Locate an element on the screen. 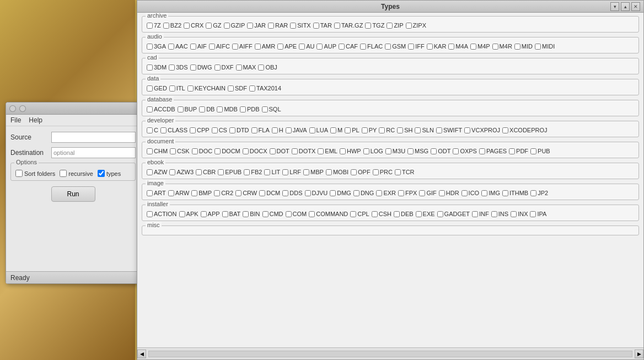 This screenshot has height=360, width=644. type-item-ZIP: ZIP is located at coordinates (395, 25).